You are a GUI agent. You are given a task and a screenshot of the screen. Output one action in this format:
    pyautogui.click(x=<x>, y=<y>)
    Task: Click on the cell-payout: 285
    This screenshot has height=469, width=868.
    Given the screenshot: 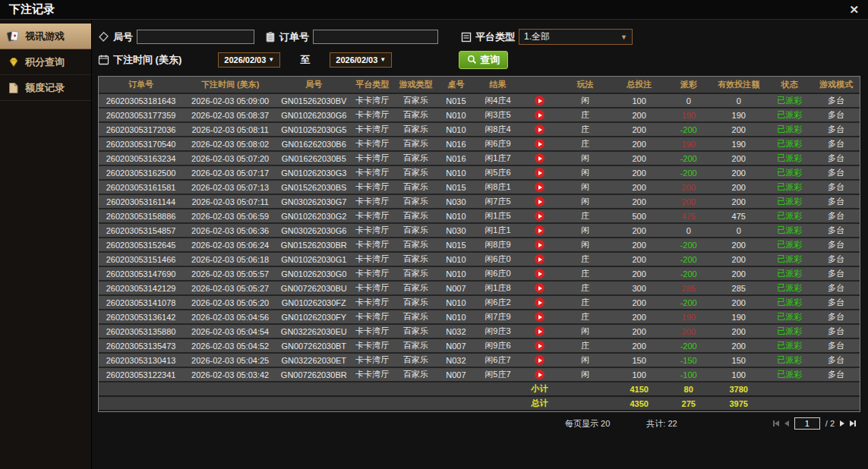 What is the action you would take?
    pyautogui.click(x=689, y=288)
    